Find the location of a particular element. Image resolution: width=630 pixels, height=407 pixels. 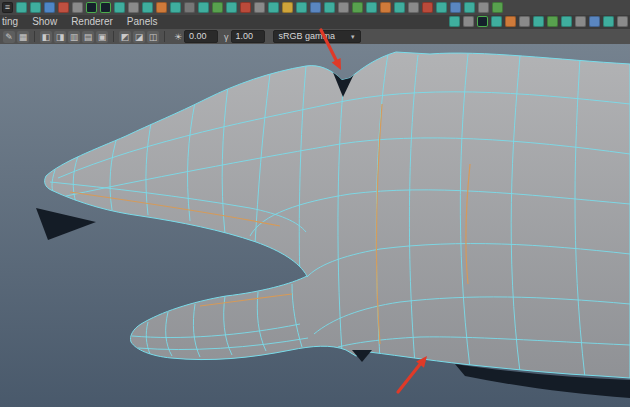

textured-icon: ◩ is located at coordinates (125, 37).